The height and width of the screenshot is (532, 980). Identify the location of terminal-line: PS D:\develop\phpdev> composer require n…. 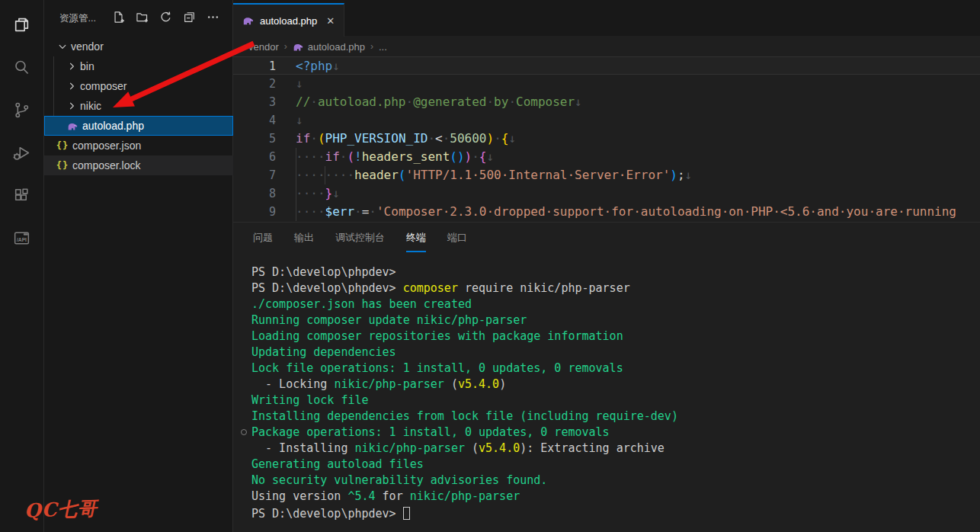
(616, 288).